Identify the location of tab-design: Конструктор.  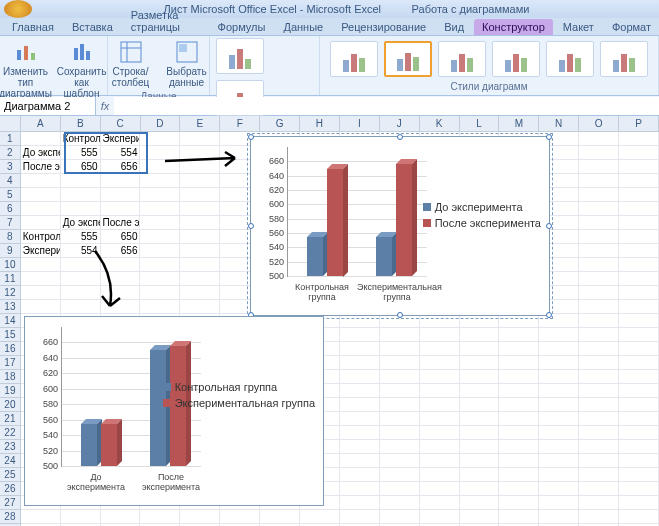
(514, 27).